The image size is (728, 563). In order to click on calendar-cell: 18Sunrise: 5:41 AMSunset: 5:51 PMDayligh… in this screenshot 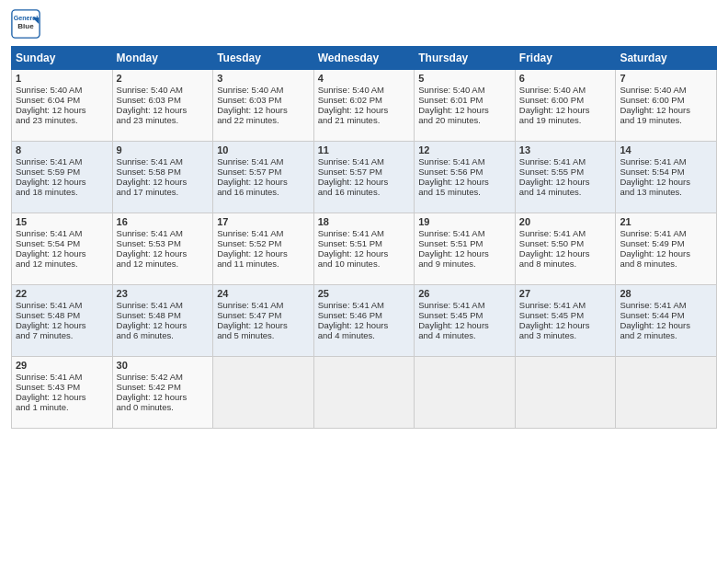, I will do `click(364, 249)`.